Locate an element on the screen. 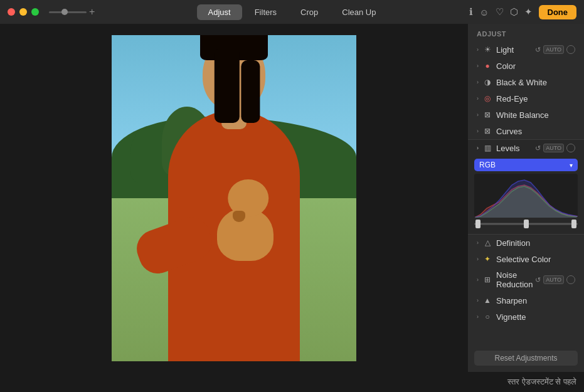  tab-crop: Crop is located at coordinates (309, 13).